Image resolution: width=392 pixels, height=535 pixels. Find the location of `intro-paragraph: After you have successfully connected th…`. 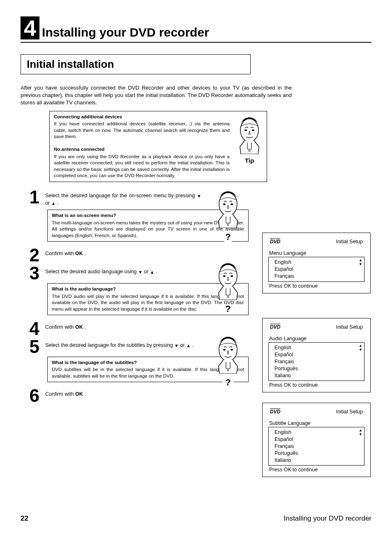

intro-paragraph: After you have successfully connected th… is located at coordinates (156, 95).